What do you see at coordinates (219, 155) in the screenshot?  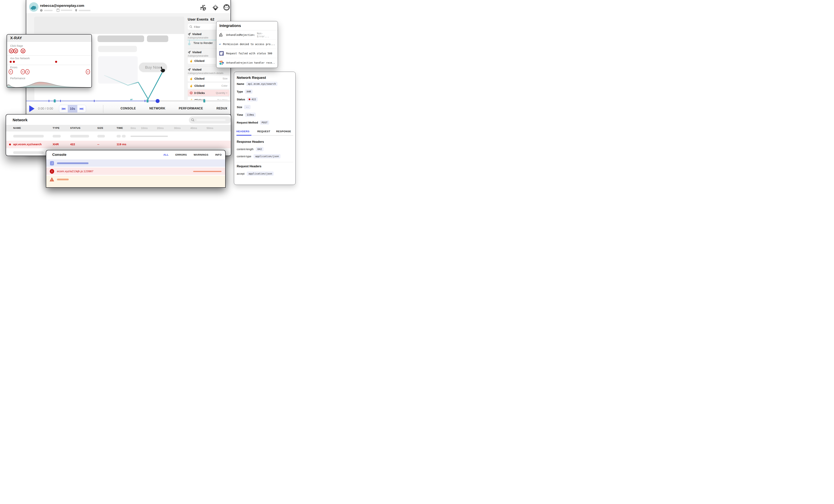 I see `tab-info: INFO` at bounding box center [219, 155].